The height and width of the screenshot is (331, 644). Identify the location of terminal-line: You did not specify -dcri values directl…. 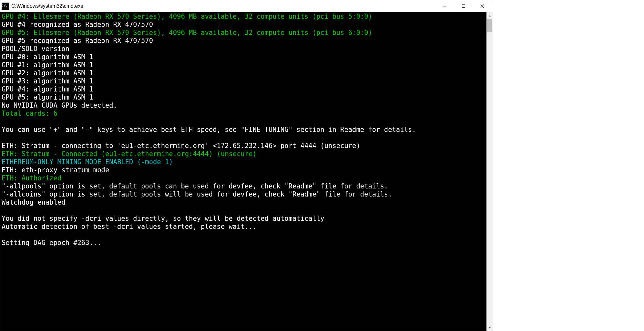
(243, 219).